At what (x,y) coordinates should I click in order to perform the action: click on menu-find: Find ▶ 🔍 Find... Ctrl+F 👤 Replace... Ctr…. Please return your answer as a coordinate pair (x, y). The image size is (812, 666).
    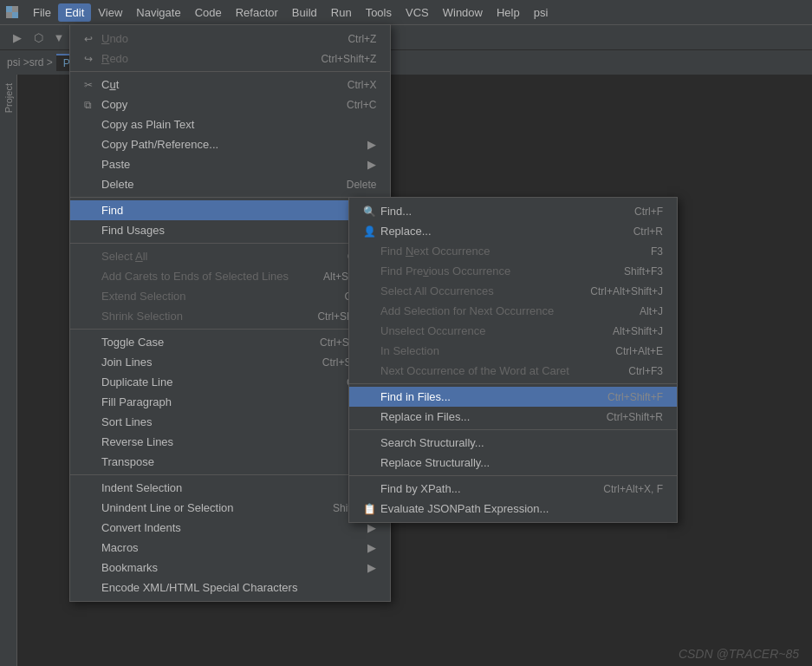
    Looking at the image, I should click on (231, 210).